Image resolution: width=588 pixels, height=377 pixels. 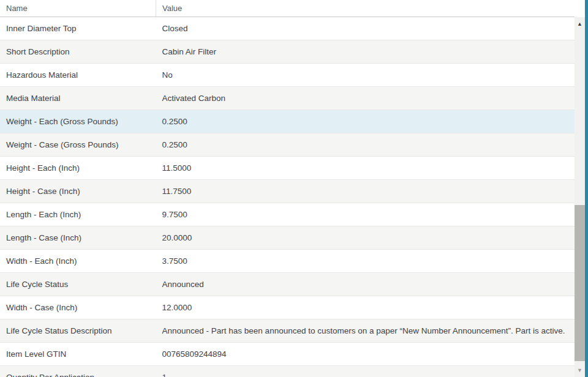 I want to click on row-value-cell: 1, so click(x=366, y=371).